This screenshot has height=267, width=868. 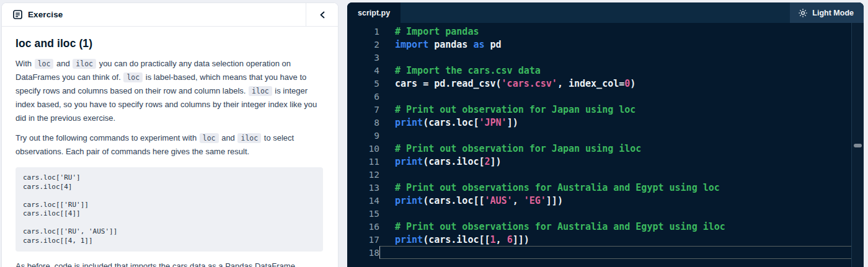 What do you see at coordinates (615, 201) in the screenshot?
I see `code-line-content: print(cars.loc[['AUS', 'EG']])` at bounding box center [615, 201].